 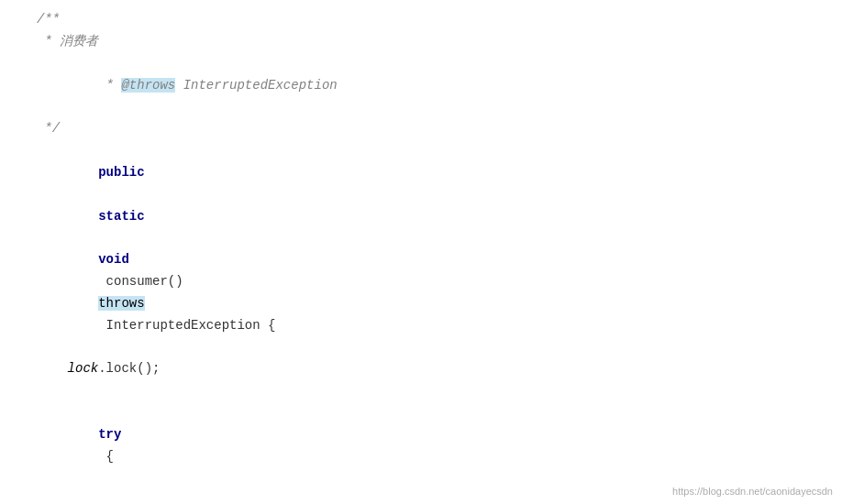 I want to click on comment-star: *, so click(x=110, y=85).